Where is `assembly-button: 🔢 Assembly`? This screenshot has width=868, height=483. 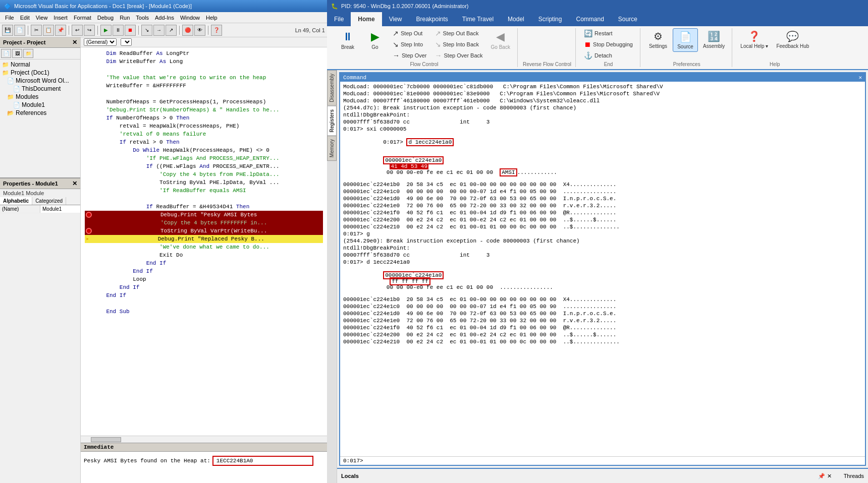
assembly-button: 🔢 Assembly is located at coordinates (714, 39).